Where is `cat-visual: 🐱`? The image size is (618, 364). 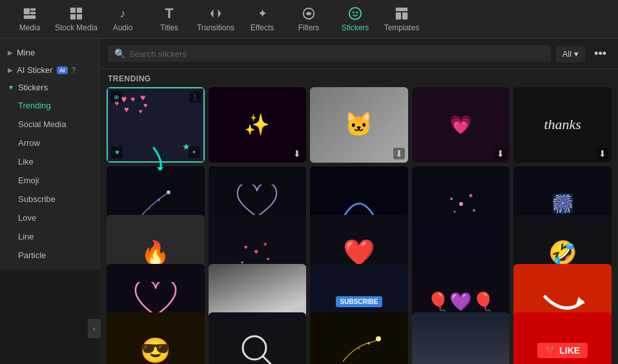 cat-visual: 🐱 is located at coordinates (359, 125).